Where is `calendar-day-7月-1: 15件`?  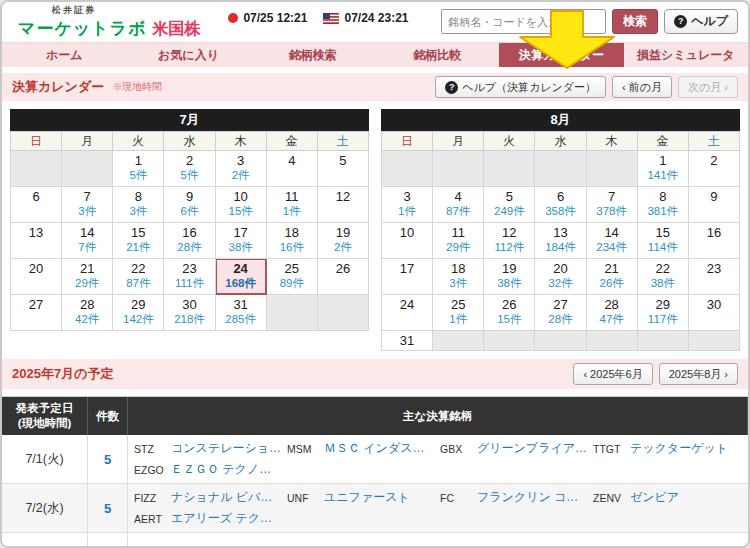
calendar-day-7月-1: 15件 is located at coordinates (138, 169).